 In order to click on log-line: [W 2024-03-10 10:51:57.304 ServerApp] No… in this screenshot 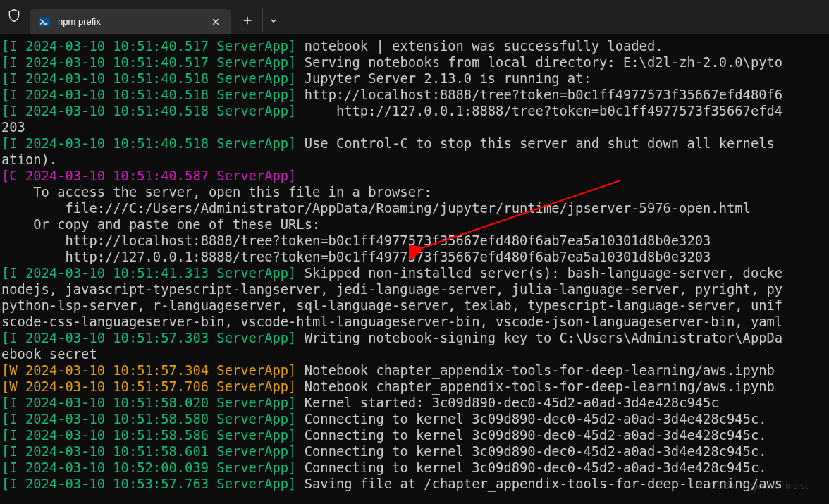, I will do `click(415, 371)`.